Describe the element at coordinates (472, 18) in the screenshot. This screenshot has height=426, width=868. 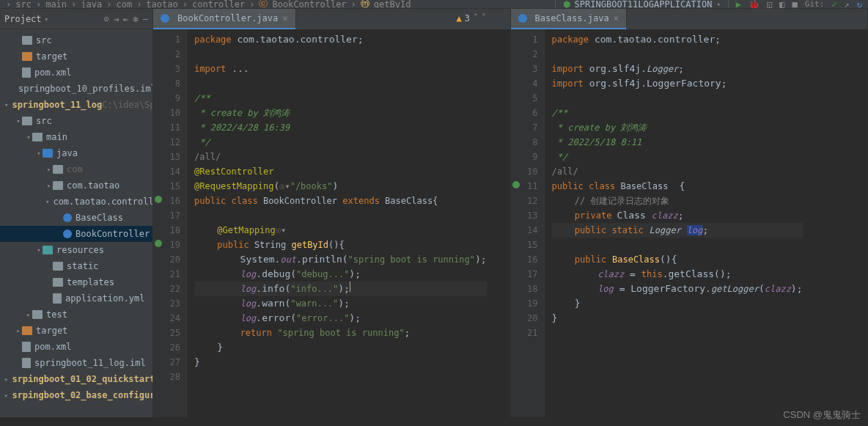
I see `inspection-badge: ▲ 3 ˆ ˇ` at that location.